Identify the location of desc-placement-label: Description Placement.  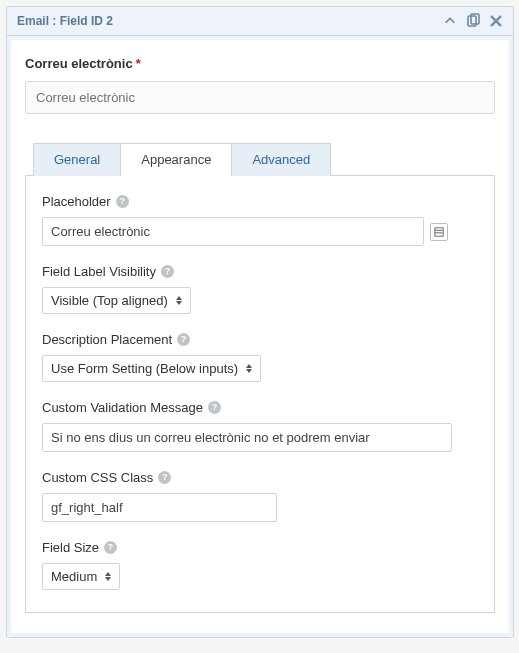
(107, 340).